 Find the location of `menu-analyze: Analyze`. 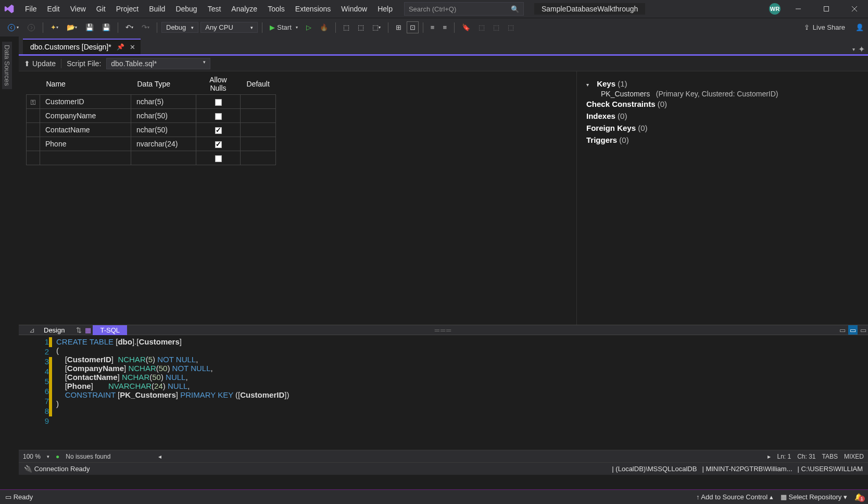

menu-analyze: Analyze is located at coordinates (244, 9).